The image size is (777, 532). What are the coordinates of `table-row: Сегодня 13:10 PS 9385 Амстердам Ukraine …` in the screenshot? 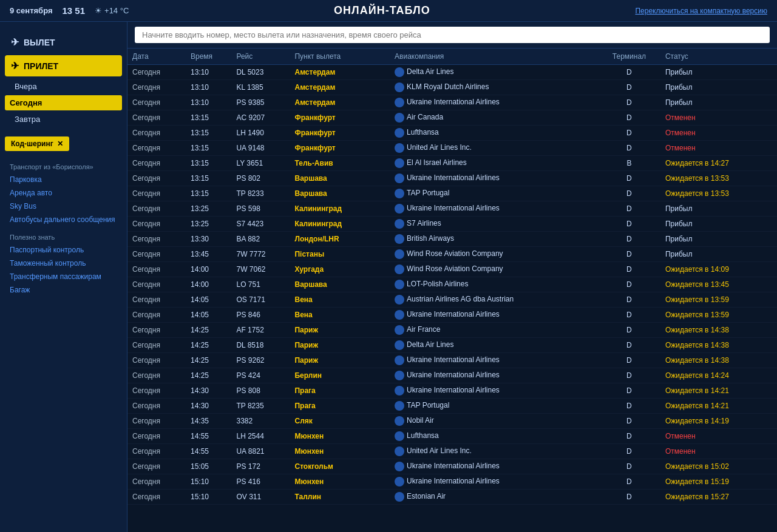 It's located at (452, 103).